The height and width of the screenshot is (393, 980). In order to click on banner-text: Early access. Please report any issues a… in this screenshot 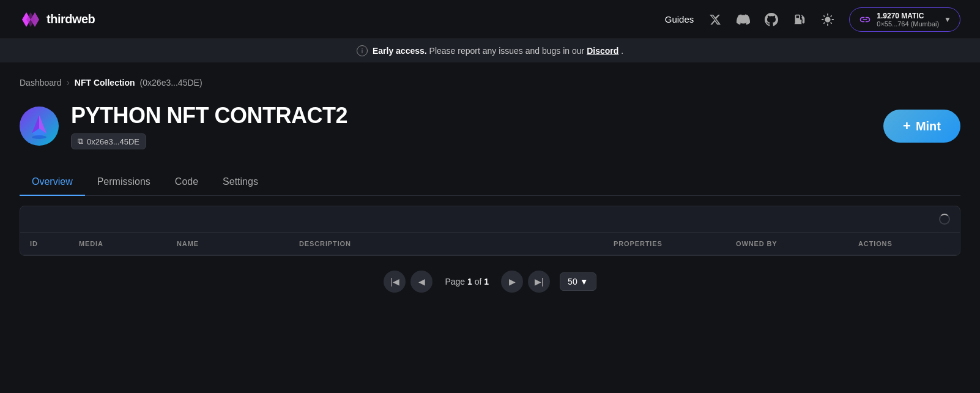, I will do `click(498, 51)`.